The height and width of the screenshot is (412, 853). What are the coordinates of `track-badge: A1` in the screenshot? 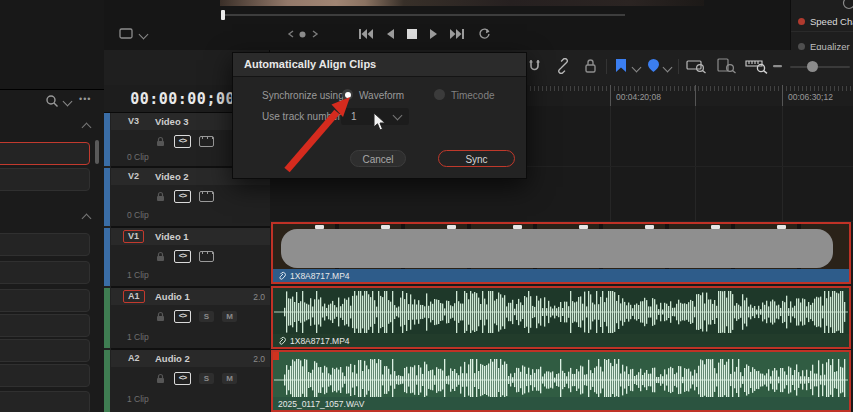 It's located at (134, 296).